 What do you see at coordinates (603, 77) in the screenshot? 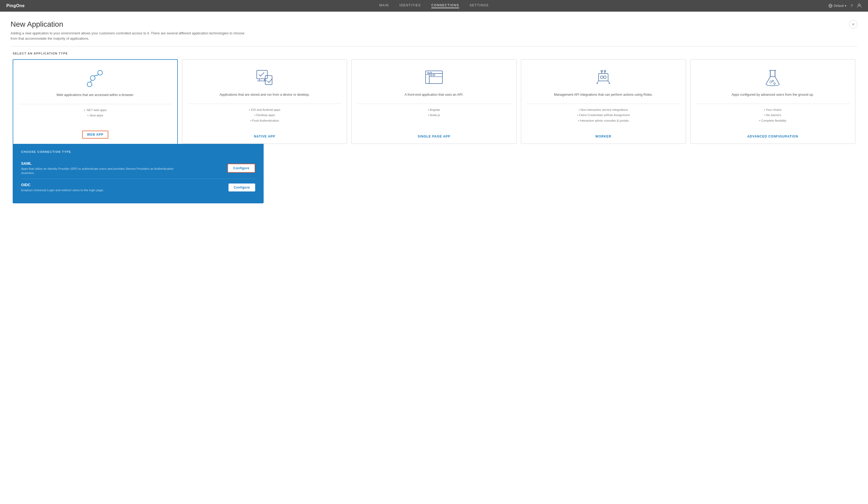
I see `worker-icon` at bounding box center [603, 77].